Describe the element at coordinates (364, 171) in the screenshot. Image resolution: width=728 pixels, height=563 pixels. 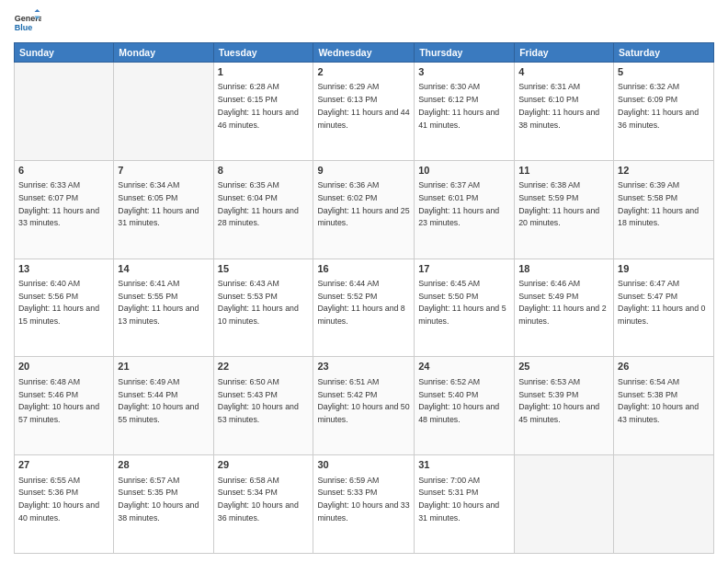
I see `day-number: 9` at that location.